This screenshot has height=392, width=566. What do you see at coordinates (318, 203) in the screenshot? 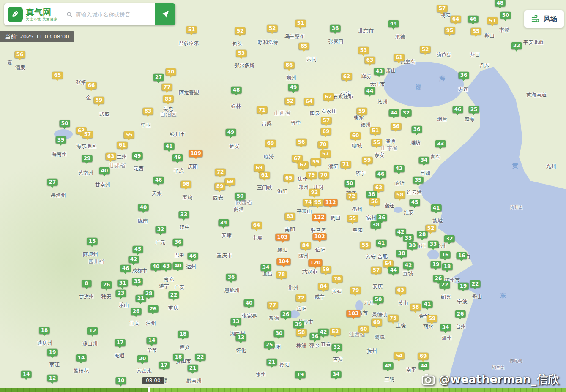
I see `aqi-badge: 95` at bounding box center [318, 203].